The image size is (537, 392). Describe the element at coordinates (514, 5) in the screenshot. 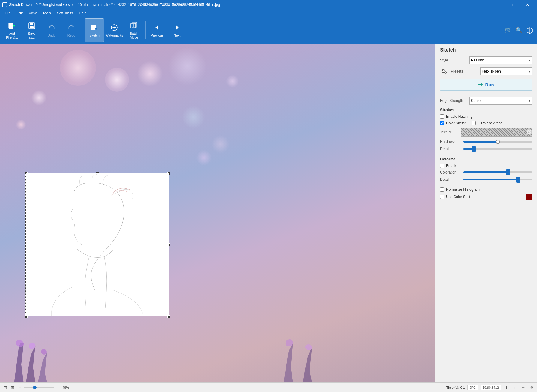

I see `window-controls: ─ □ ✕` at that location.